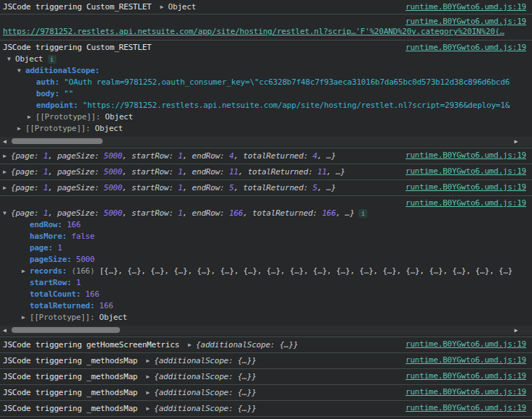 The width and height of the screenshot is (532, 419). Describe the element at coordinates (265, 295) in the screenshot. I see `tree-line: totalCount: 166` at that location.